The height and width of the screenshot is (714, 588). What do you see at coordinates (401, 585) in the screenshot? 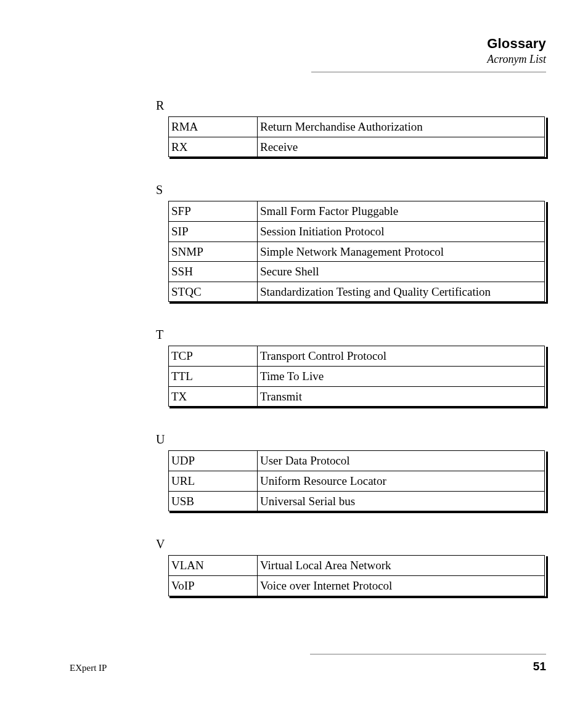
I see `definition-cell: Voice over Internet Protocol` at bounding box center [401, 585].